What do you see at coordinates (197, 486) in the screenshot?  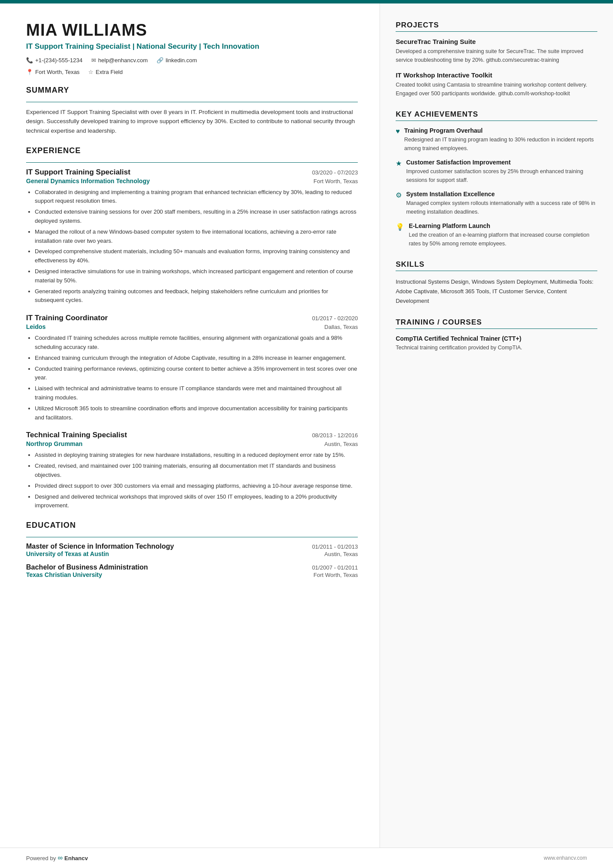 I see `bullet: Provided direct support to over 300 cust…` at bounding box center [197, 486].